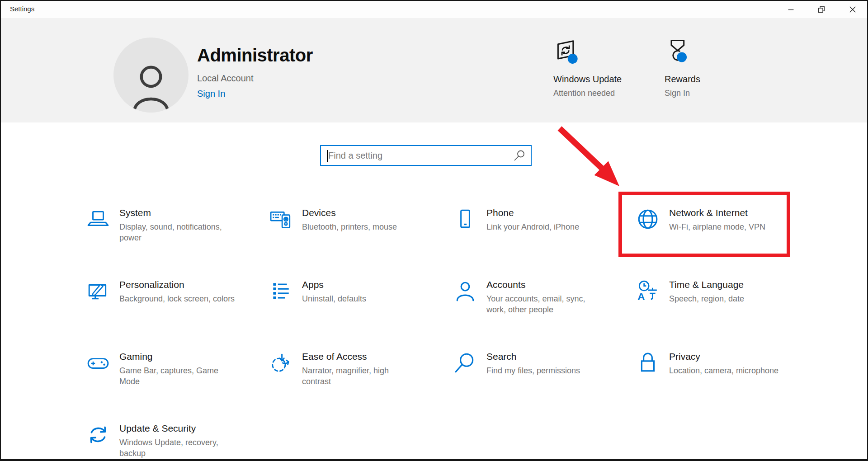 The width and height of the screenshot is (868, 461). I want to click on svg-text: A, so click(641, 296).